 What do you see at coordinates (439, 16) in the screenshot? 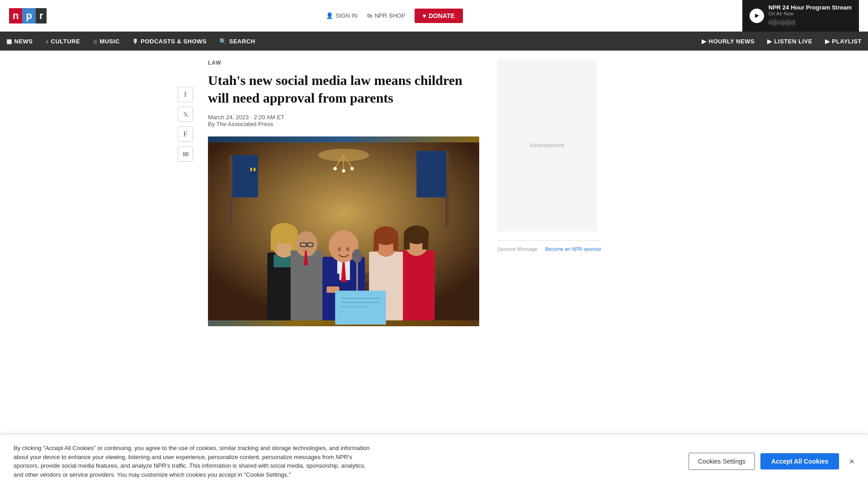
I see `donate-button: DONATE` at bounding box center [439, 16].